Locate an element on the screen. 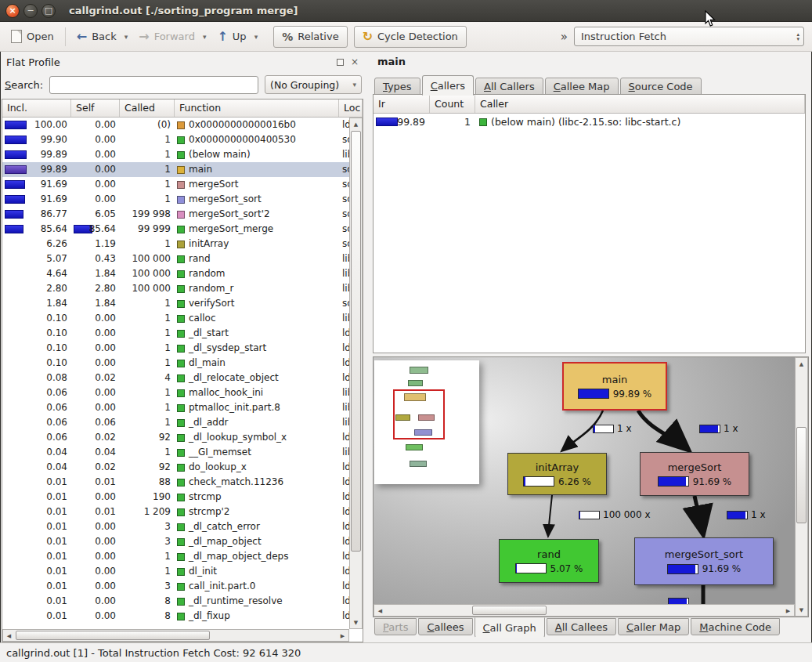  self-value: 0.00 is located at coordinates (105, 572).